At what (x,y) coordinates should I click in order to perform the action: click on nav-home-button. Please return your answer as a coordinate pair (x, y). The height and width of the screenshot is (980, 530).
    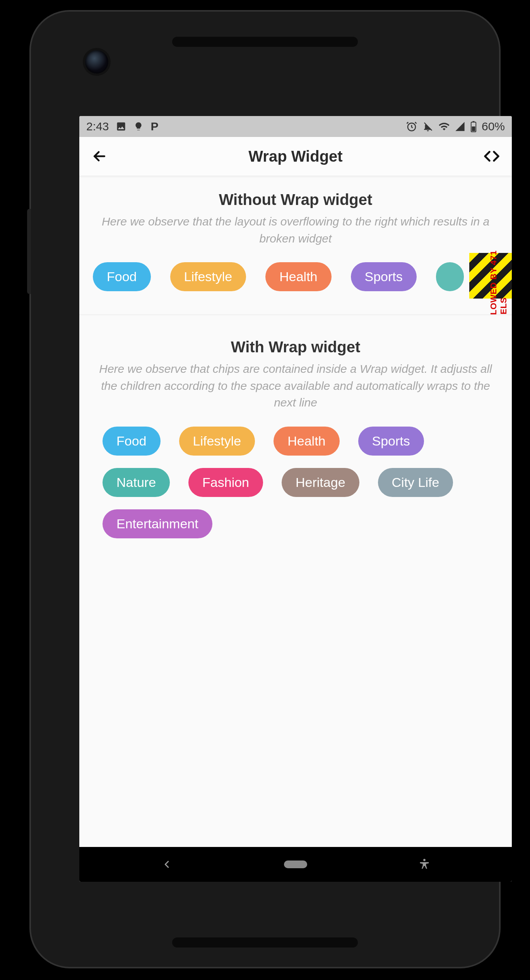
    Looking at the image, I should click on (296, 864).